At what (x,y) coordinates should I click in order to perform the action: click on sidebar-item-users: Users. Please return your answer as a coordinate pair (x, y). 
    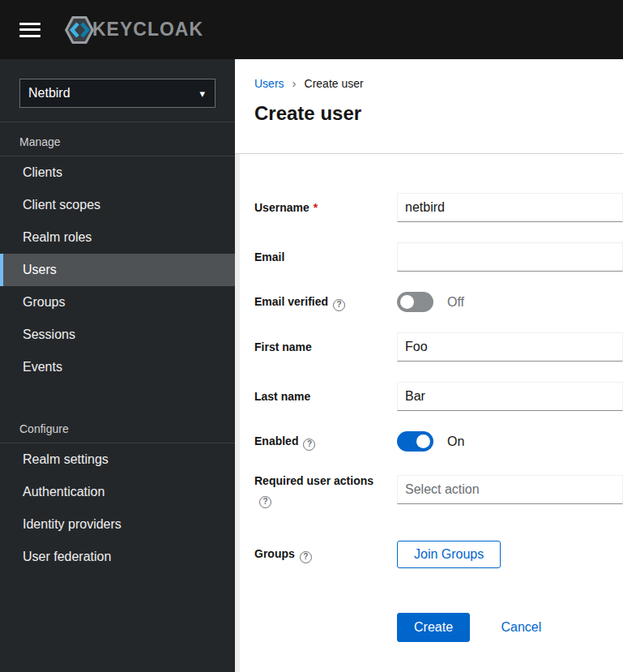
    Looking at the image, I should click on (117, 270).